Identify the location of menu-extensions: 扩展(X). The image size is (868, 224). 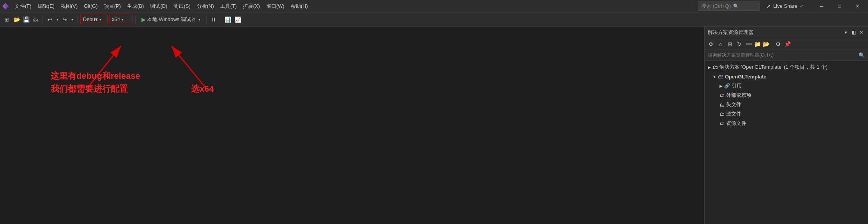
(251, 6).